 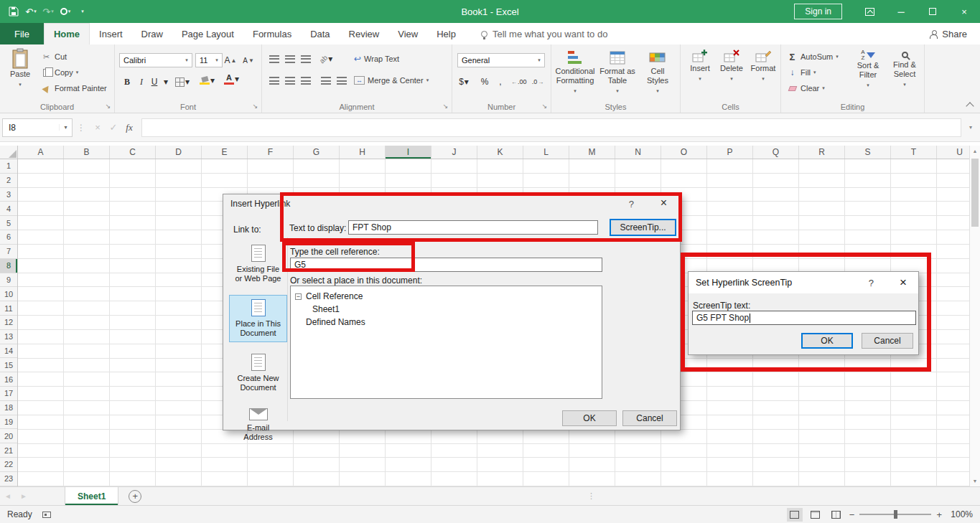 I want to click on link-to-existing-file-or-web-page: Existing Fileor Web Page, so click(x=258, y=264).